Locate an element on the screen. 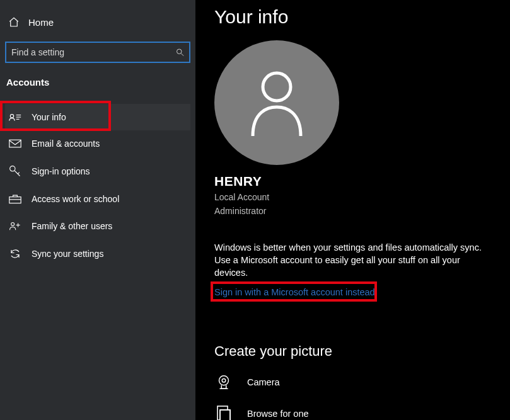  sidebar-item-label: Access work or school is located at coordinates (76, 199).